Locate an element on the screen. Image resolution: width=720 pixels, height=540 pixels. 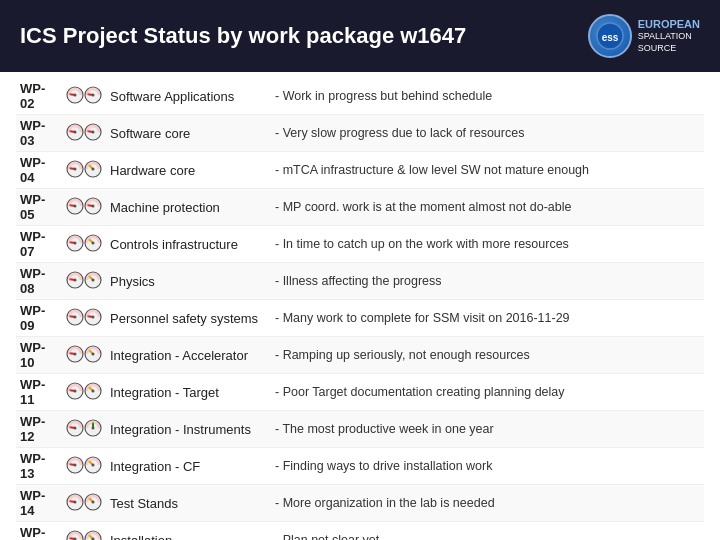
wp-name: Installation is located at coordinates (188, 532).